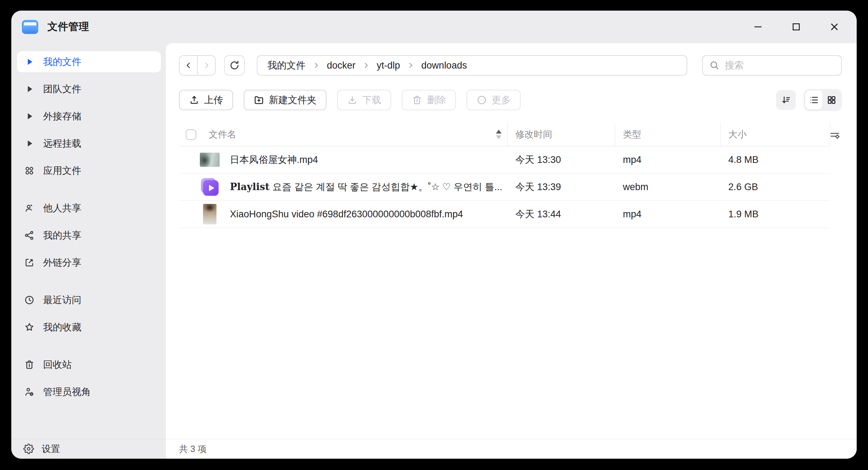  What do you see at coordinates (667, 134) in the screenshot?
I see `column-header-type: 类型` at bounding box center [667, 134].